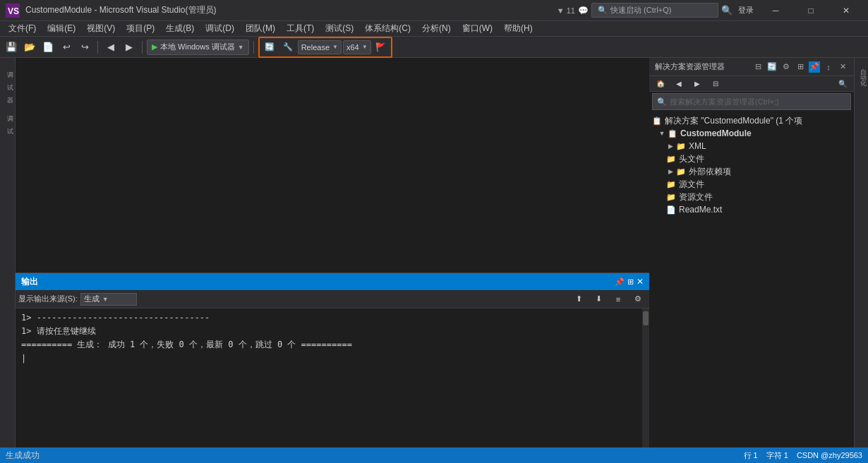 The height and width of the screenshot is (463, 868). Describe the element at coordinates (320, 47) in the screenshot. I see `build-configuration-dropdown: Release ▼` at that location.